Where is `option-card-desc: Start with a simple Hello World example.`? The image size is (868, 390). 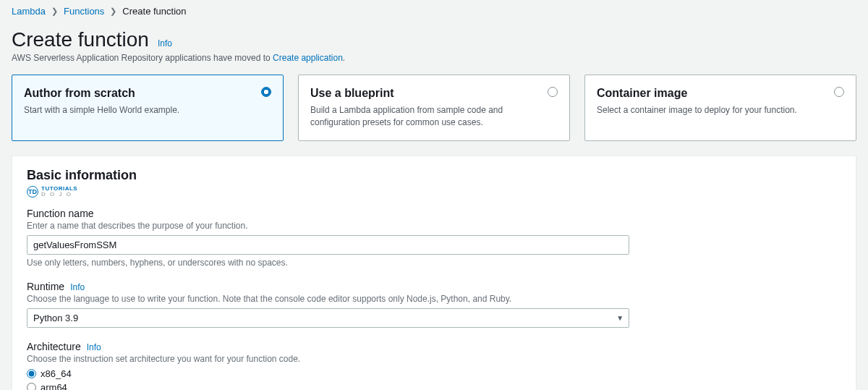 option-card-desc: Start with a simple Hello World example. is located at coordinates (138, 110).